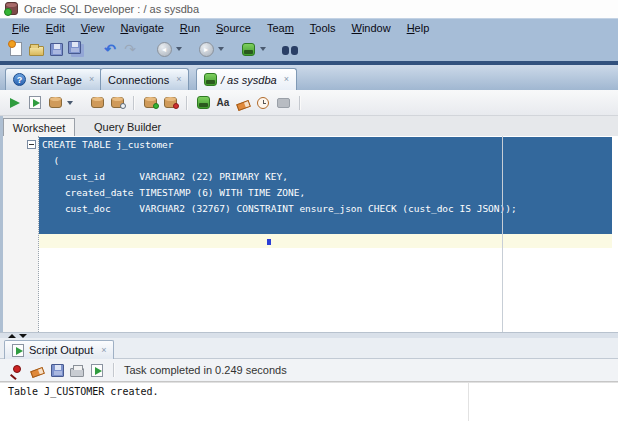  I want to click on worksheet-toolbar: Aa, so click(309, 103).